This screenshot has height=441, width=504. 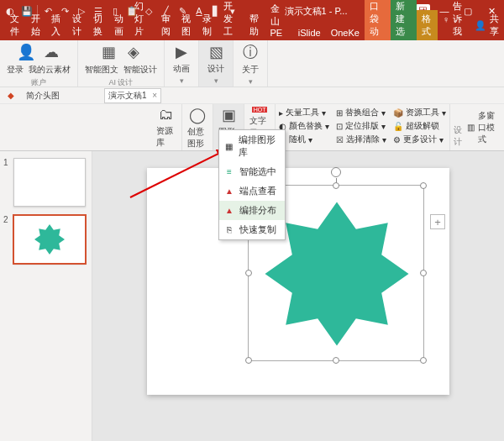 What do you see at coordinates (486, 128) in the screenshot?
I see `btn-multiwindow: ▥ 多窗口模式` at bounding box center [486, 128].